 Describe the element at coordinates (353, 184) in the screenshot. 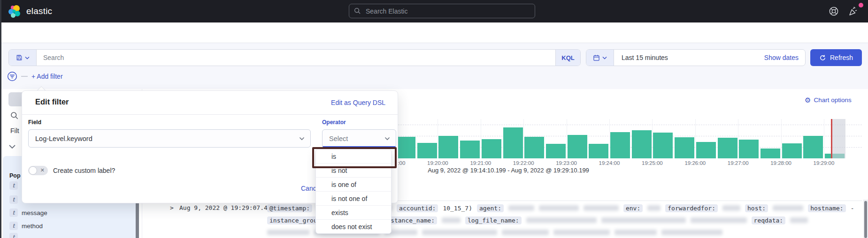

I see `operator-option-is-one-of: is one of` at that location.